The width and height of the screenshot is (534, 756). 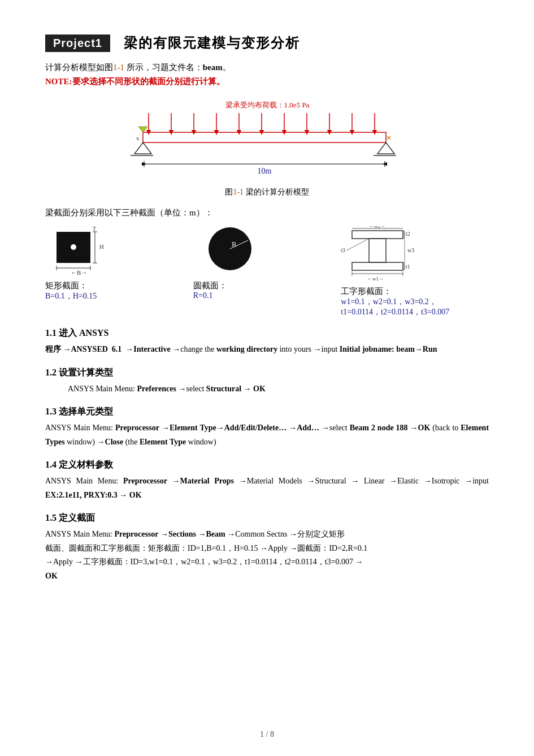 I want to click on section-desc: 梁截面分别采用以下三种截面（单位：m）：, so click(x=267, y=213).